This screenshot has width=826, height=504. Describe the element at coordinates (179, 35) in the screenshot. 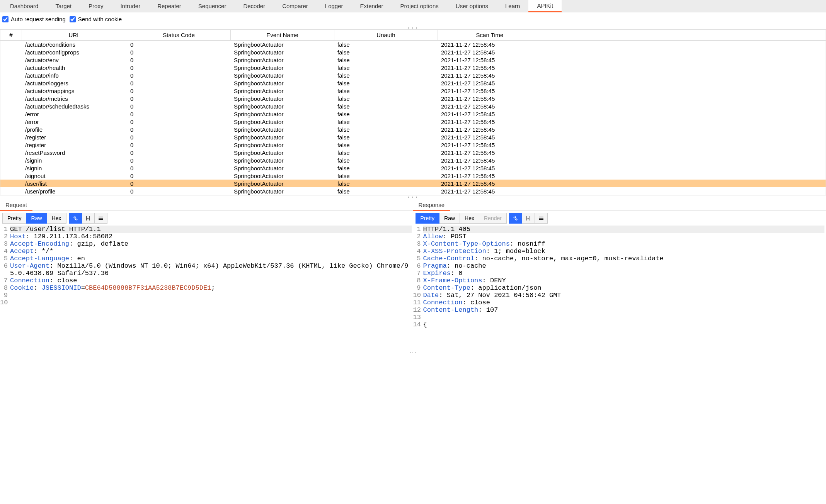

I see `col-header-status: Status Code` at that location.